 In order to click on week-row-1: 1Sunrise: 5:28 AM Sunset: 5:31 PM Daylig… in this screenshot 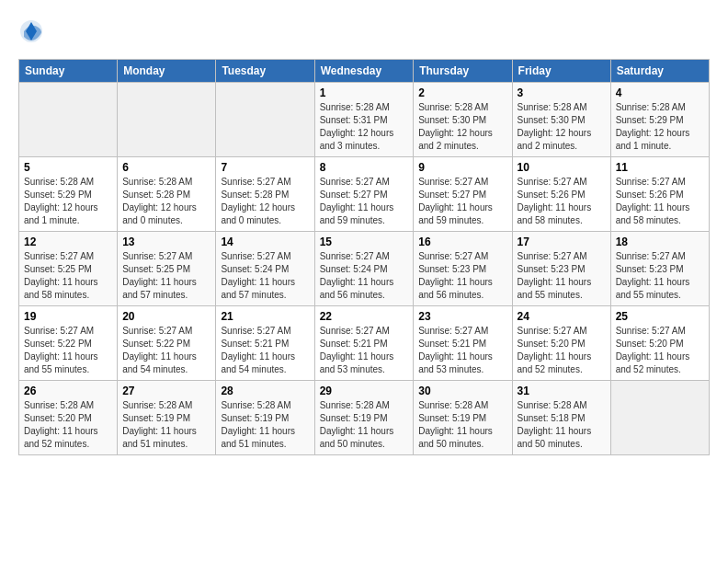, I will do `click(364, 120)`.